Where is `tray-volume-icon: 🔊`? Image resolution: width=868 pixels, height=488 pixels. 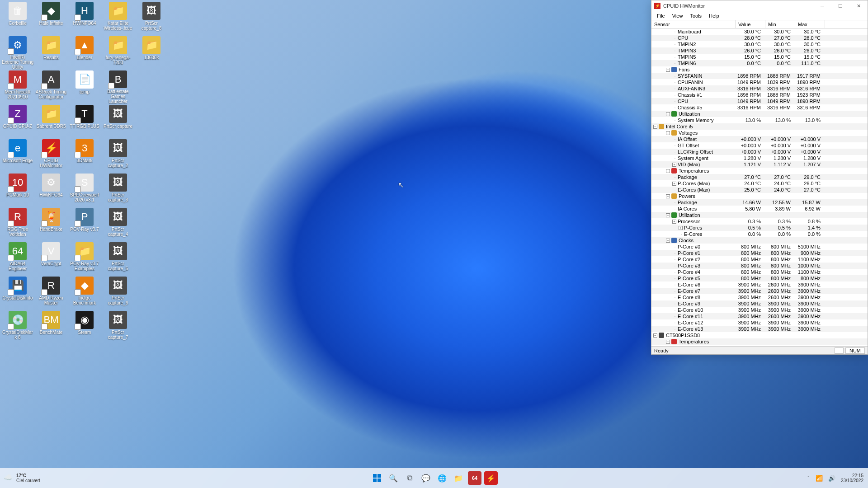
tray-volume-icon: 🔊 is located at coordinates (832, 478).